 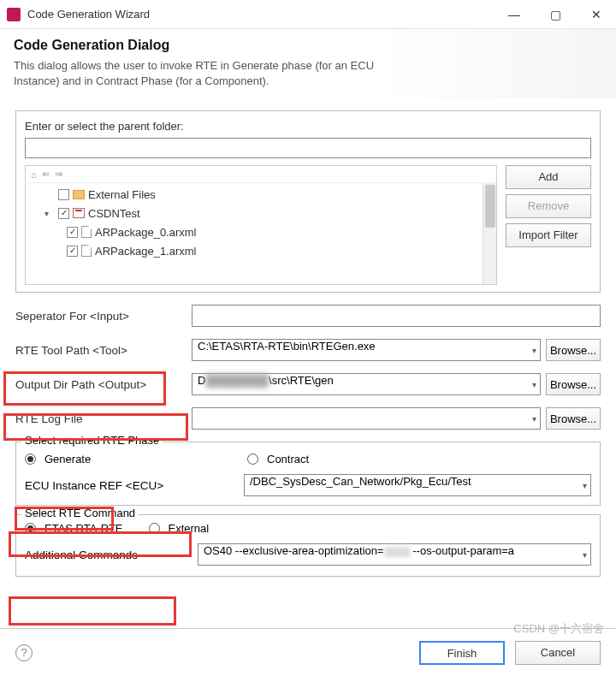 What do you see at coordinates (145, 233) in the screenshot?
I see `tree-item-label: ARPackage_0.arxml` at bounding box center [145, 233].